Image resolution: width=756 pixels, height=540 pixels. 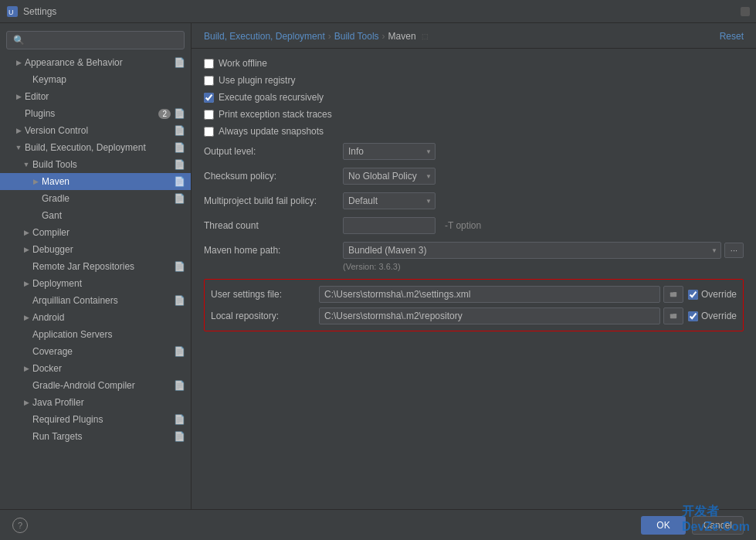 What do you see at coordinates (96, 80) in the screenshot?
I see `sidebar-item-keymap: Keymap` at bounding box center [96, 80].